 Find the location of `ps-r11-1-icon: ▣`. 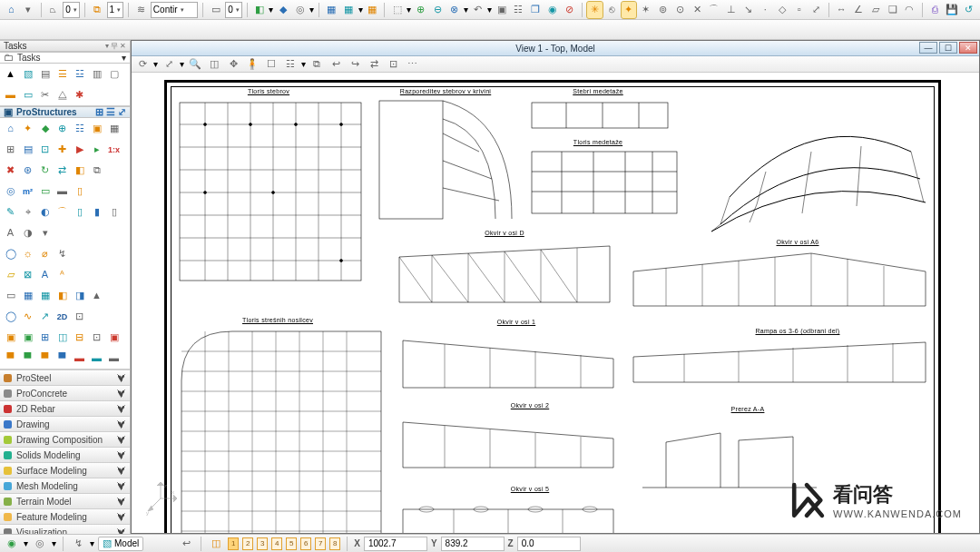

ps-r11-1-icon: ▣ is located at coordinates (11, 338).